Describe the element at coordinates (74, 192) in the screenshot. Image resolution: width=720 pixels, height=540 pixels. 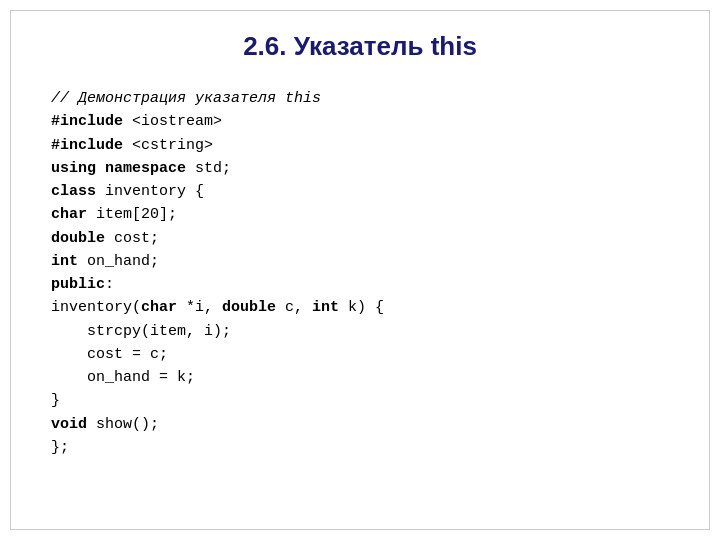
I see `keyword-class: class` at that location.